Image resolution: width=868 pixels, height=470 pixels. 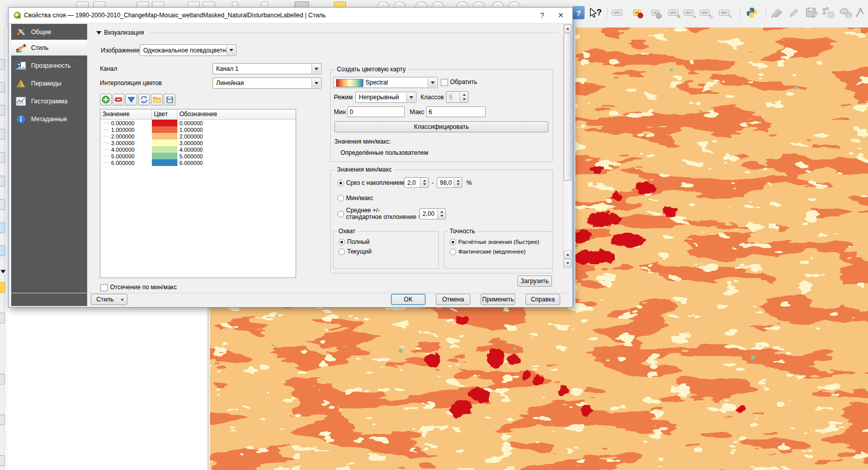 What do you see at coordinates (456, 112) in the screenshot?
I see `max-input` at bounding box center [456, 112].